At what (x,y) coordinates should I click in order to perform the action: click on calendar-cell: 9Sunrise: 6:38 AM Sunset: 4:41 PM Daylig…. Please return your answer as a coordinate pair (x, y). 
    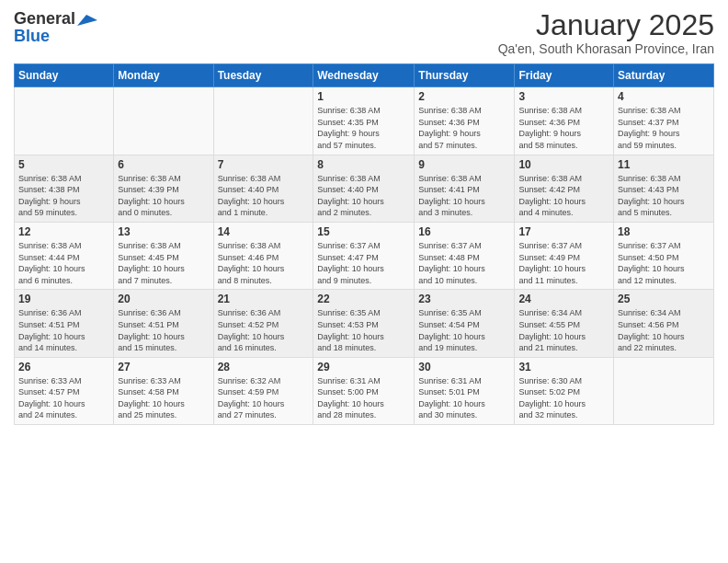
    Looking at the image, I should click on (465, 188).